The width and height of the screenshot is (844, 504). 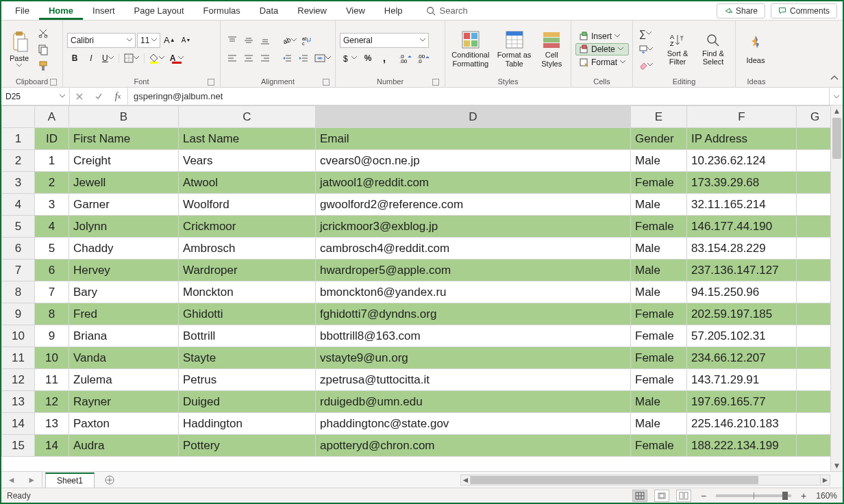 I want to click on cell: bbottrill8@163.com, so click(x=473, y=336).